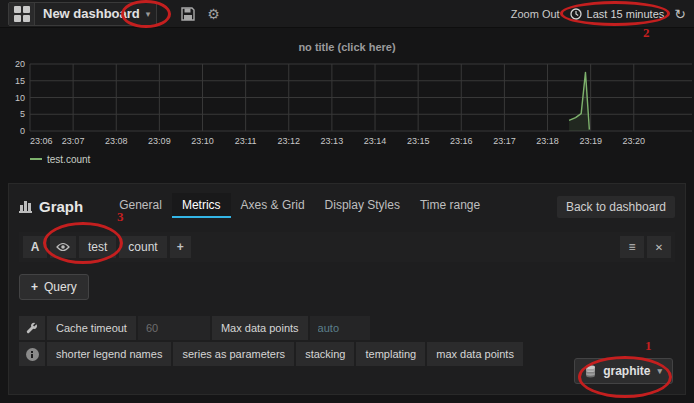 This screenshot has width=694, height=403. What do you see at coordinates (123, 247) in the screenshot?
I see `query-segments: testcount` at bounding box center [123, 247].